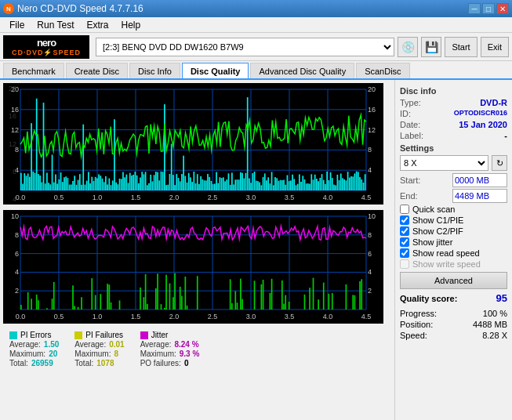 Image resolution: width=512 pixels, height=420 pixels. Describe the element at coordinates (453, 264) in the screenshot. I see `show-write-speed-row: Show write speed` at that location.